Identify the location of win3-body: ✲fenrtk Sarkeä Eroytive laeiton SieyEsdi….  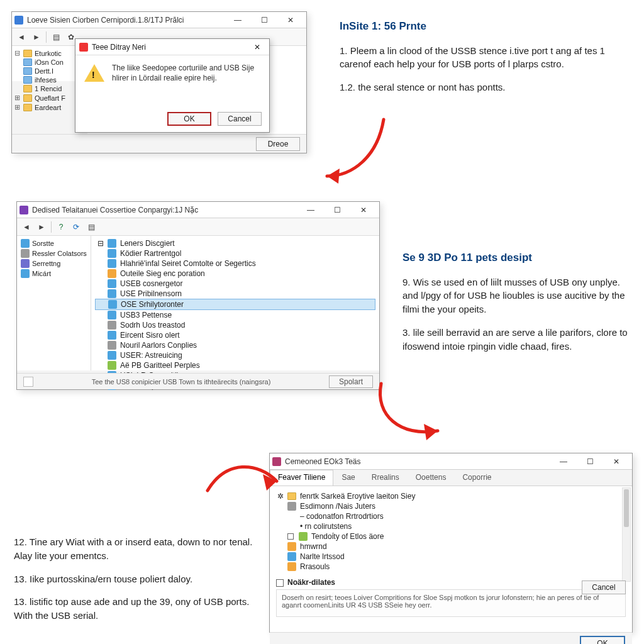
(451, 559).